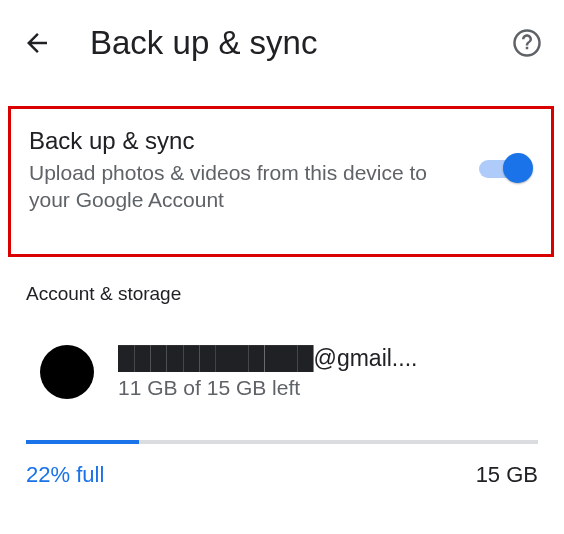 This screenshot has width=564, height=534. Describe the element at coordinates (281, 170) in the screenshot. I see `backup-sync-row: Back up & sync Upload photos & videos fr…` at that location.